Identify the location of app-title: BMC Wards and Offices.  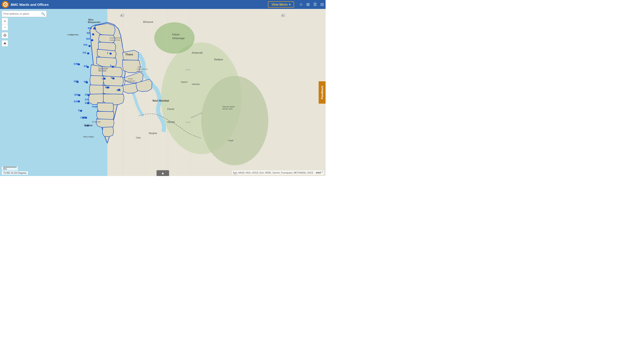
(140, 4).